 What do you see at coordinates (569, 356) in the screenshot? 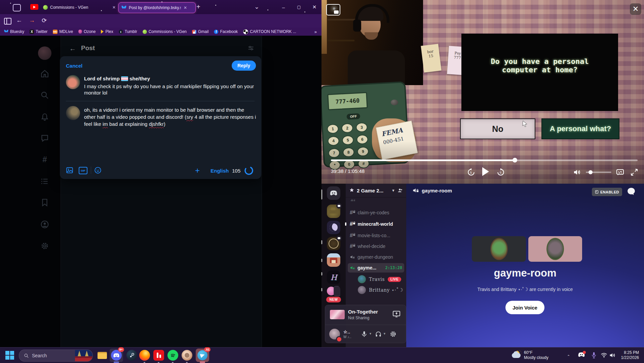
I see `tray-expand-chevron: ⌃` at bounding box center [569, 356].